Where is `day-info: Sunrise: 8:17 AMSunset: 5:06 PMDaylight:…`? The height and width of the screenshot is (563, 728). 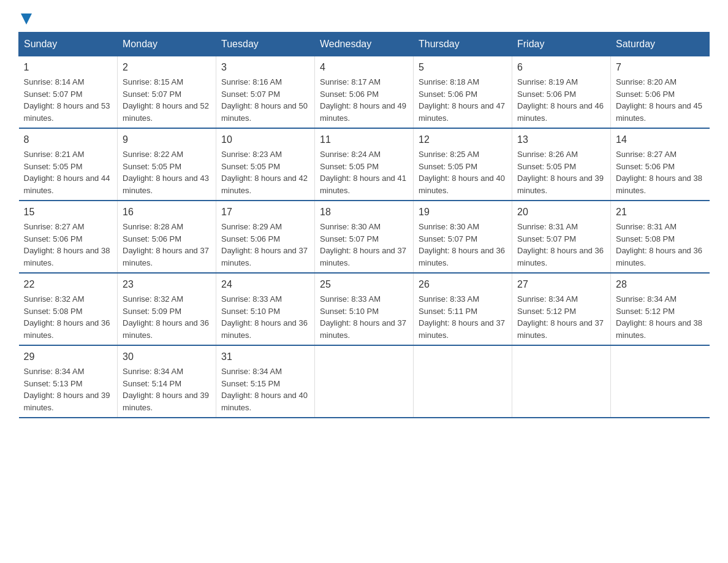 day-info: Sunrise: 8:17 AMSunset: 5:06 PMDaylight:… is located at coordinates (363, 100).